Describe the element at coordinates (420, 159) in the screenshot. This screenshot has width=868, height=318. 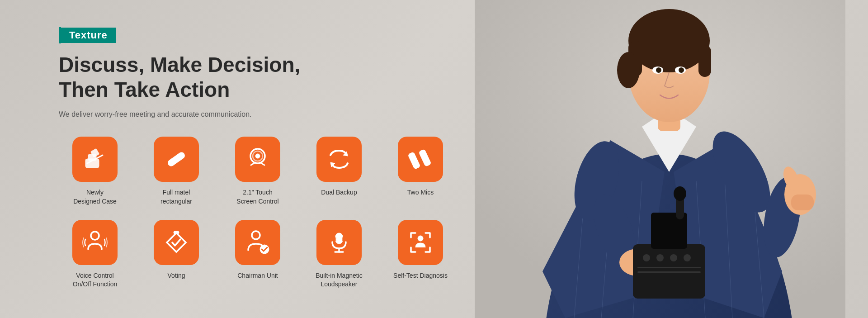
I see `two-mics-icon-box` at that location.